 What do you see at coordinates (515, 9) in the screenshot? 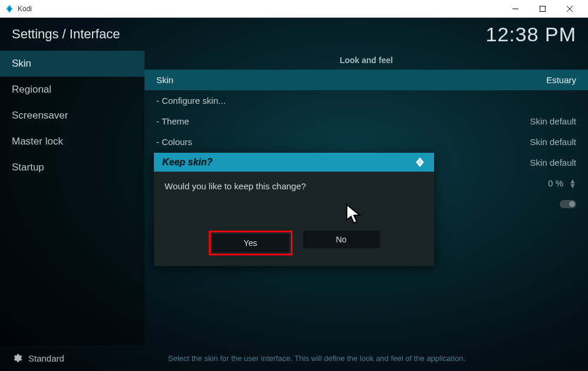
I see `minimize-button` at bounding box center [515, 9].